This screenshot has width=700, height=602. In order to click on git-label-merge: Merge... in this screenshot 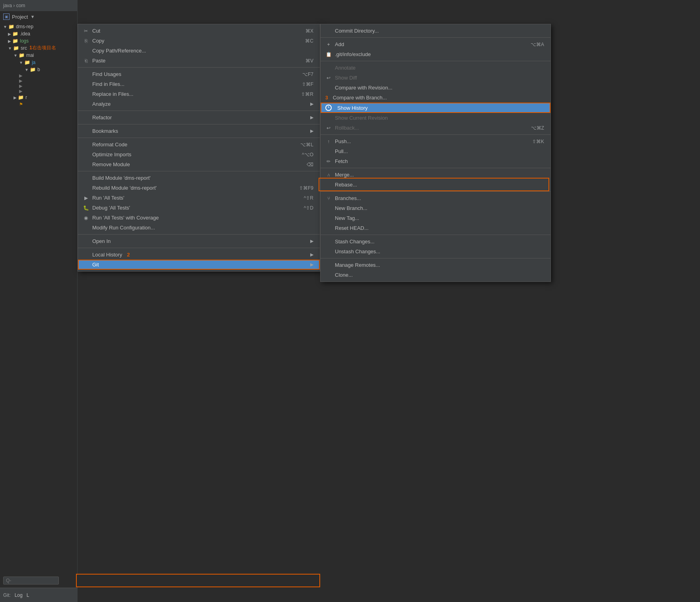, I will do `click(344, 175)`.